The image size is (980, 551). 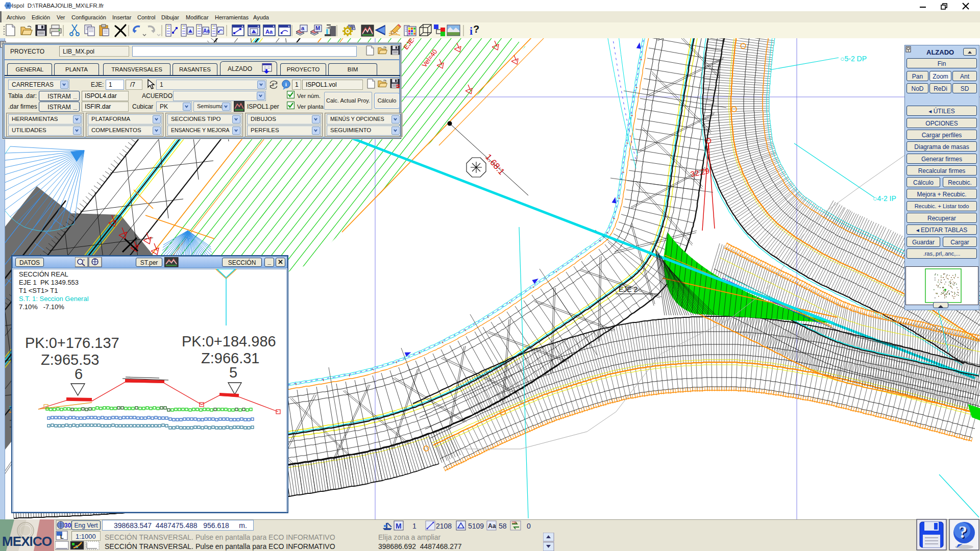 I want to click on svg-text: PK:0+184.986, so click(x=229, y=341).